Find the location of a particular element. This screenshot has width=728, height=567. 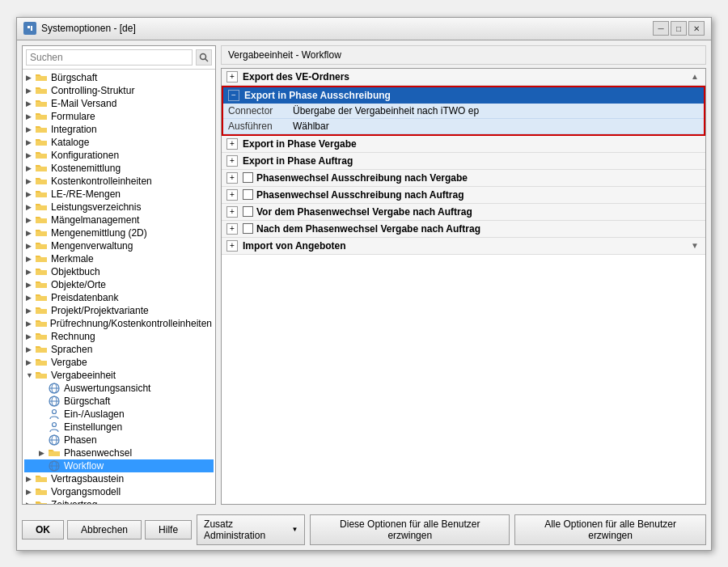

tree-item: ▶ Sprachen is located at coordinates (119, 349).